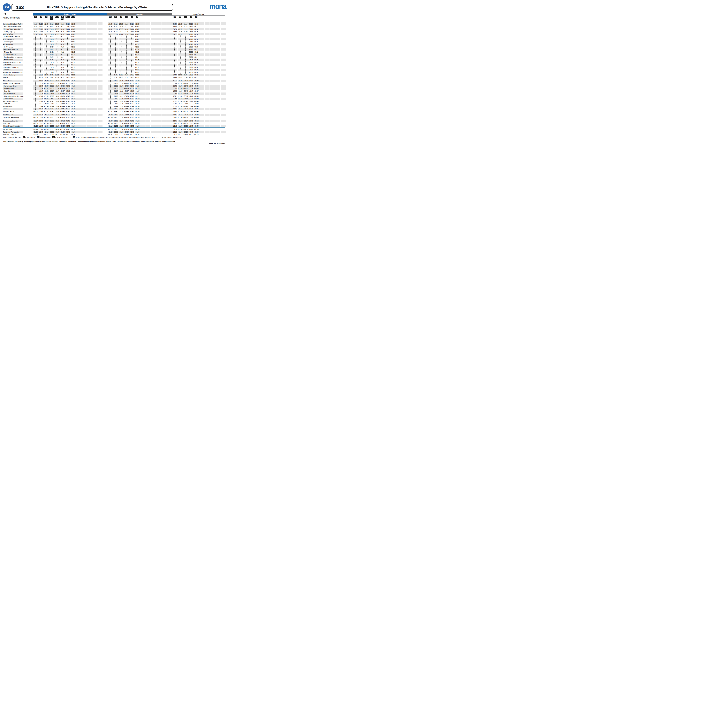 The height and width of the screenshot is (726, 728). Describe the element at coordinates (73, 121) in the screenshot. I see `time-cell: ◖01.42` at that location.